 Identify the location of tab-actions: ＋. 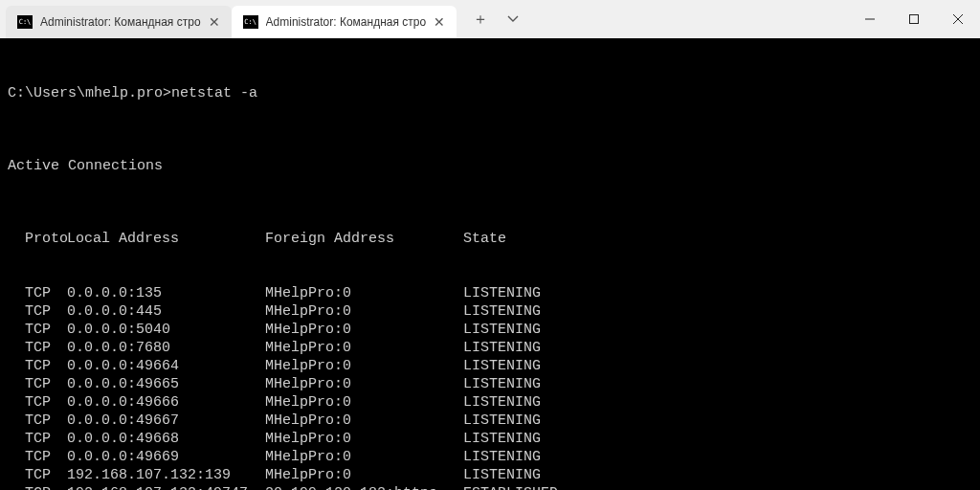
(492, 19).